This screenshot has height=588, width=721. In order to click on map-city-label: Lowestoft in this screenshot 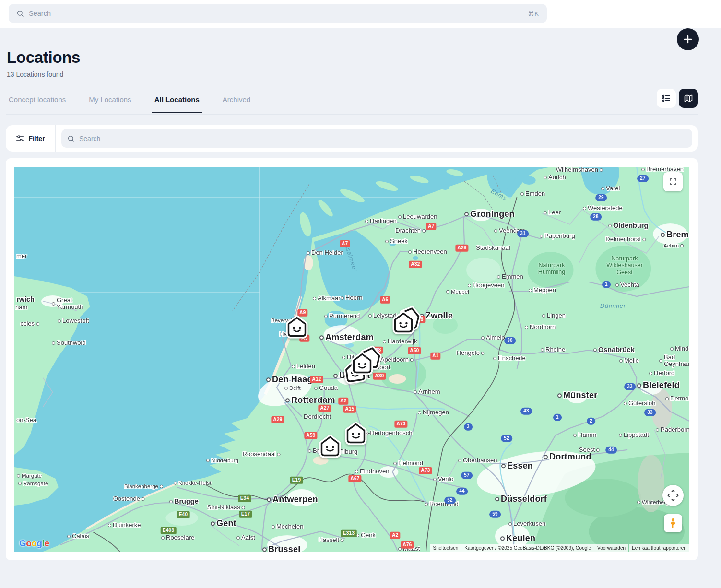, I will do `click(73, 321)`.